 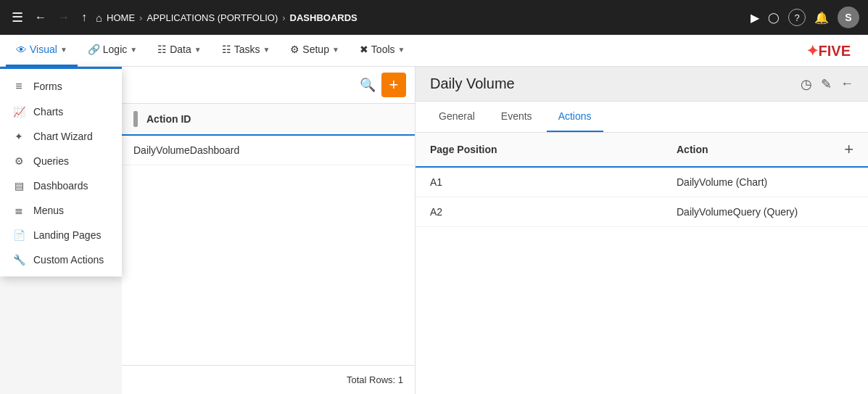 What do you see at coordinates (774, 17) in the screenshot?
I see `search-button: ◯` at bounding box center [774, 17].